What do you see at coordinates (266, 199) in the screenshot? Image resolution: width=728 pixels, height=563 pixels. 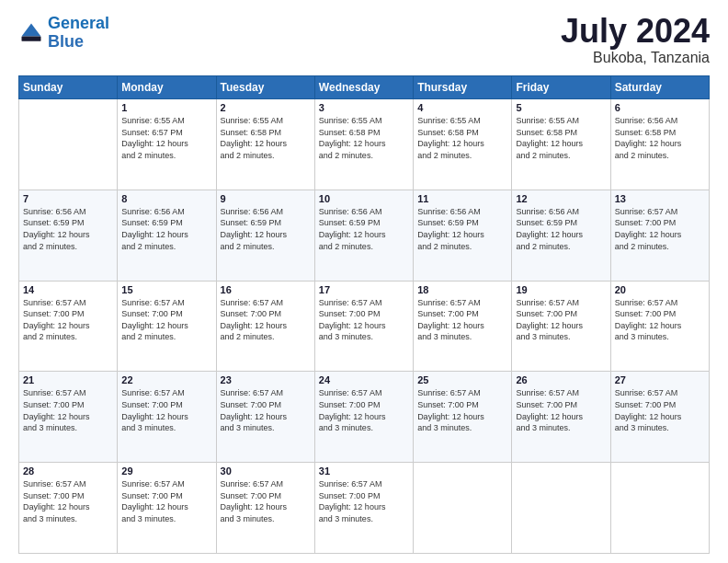 I see `day-number: 9` at bounding box center [266, 199].